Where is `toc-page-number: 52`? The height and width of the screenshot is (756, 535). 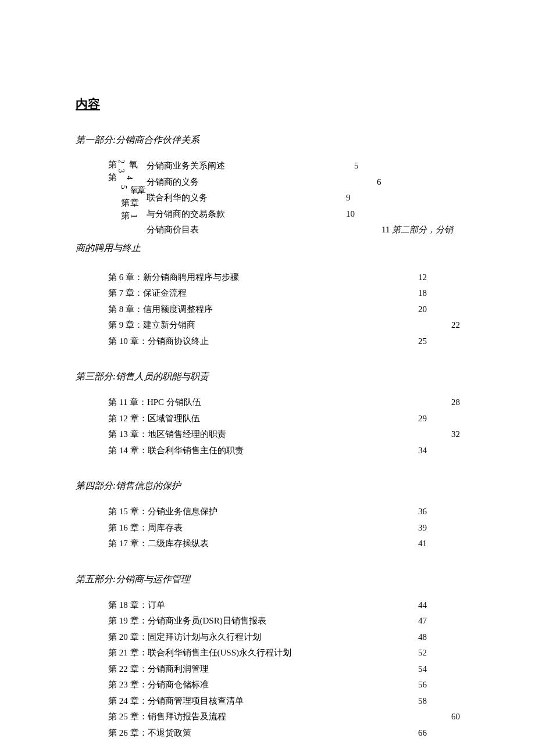 toc-page-number: 52 is located at coordinates (422, 653).